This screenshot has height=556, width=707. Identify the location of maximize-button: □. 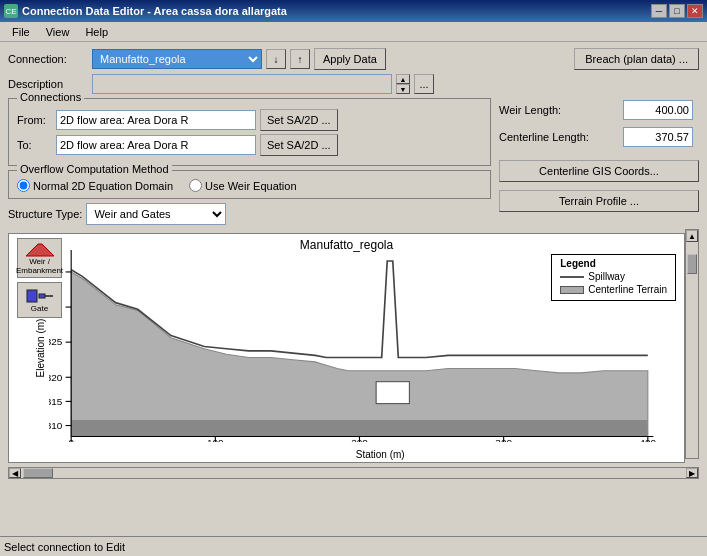
(677, 11).